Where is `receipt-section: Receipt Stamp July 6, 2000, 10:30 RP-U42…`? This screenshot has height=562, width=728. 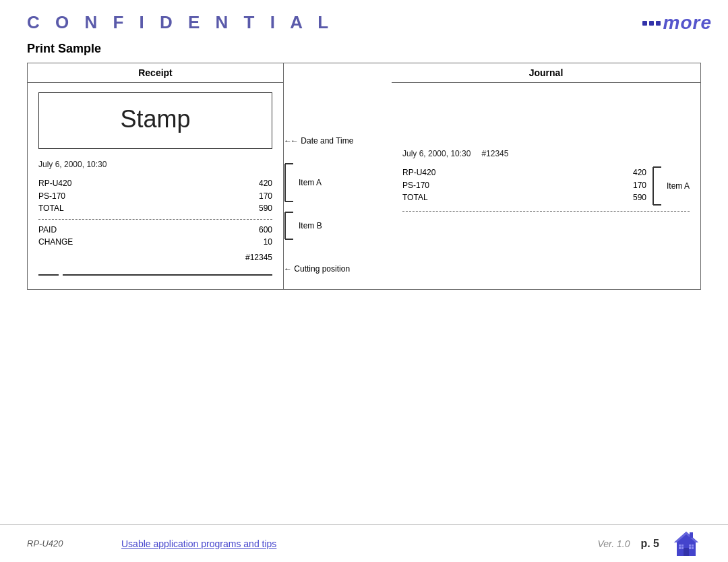 receipt-section: Receipt Stamp July 6, 2000, 10:30 RP-U42… is located at coordinates (156, 177).